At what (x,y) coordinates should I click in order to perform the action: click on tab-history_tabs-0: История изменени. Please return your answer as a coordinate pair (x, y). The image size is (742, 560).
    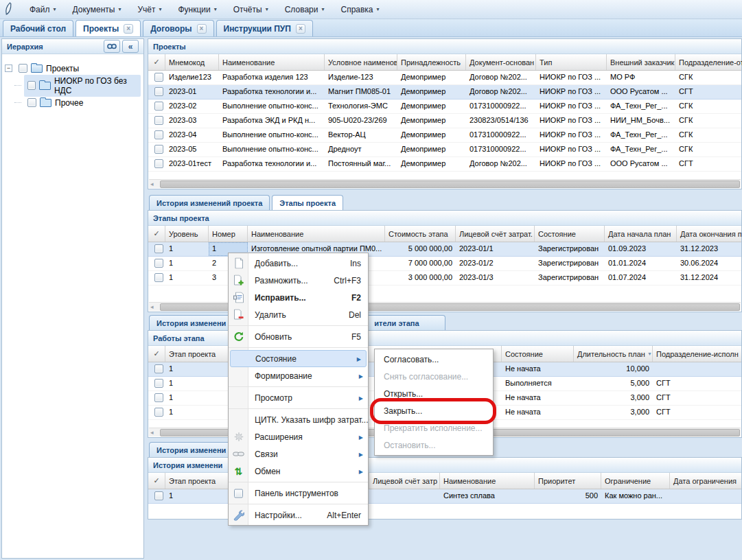
    Looking at the image, I should click on (191, 450).